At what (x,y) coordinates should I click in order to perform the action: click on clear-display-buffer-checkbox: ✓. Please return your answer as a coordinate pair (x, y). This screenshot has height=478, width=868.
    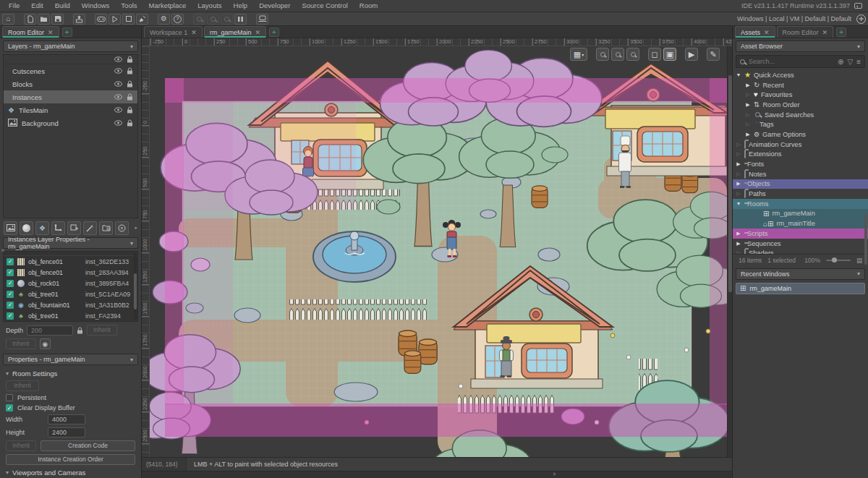
    Looking at the image, I should click on (9, 408).